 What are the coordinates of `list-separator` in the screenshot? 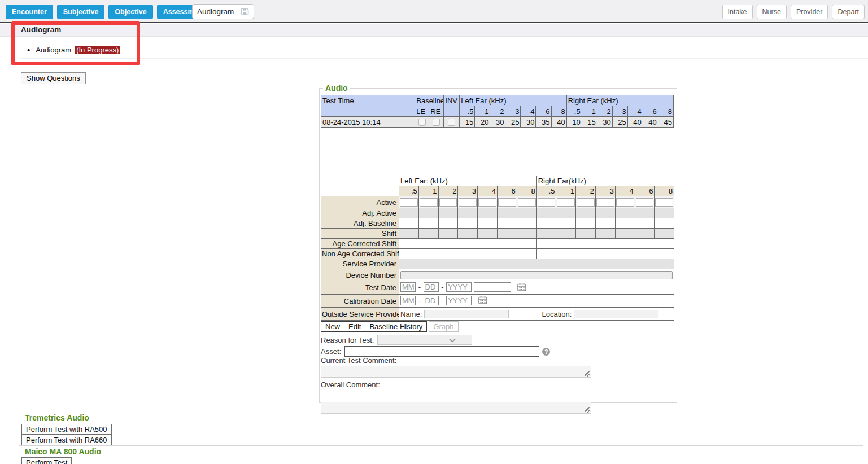 It's located at (444, 59).